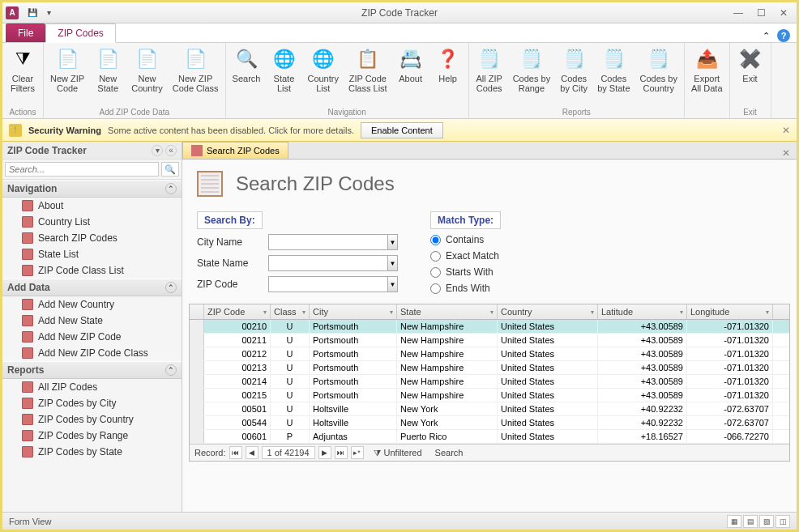 The height and width of the screenshot is (532, 799). What do you see at coordinates (447, 312) in the screenshot?
I see `col-state: State▾` at bounding box center [447, 312].